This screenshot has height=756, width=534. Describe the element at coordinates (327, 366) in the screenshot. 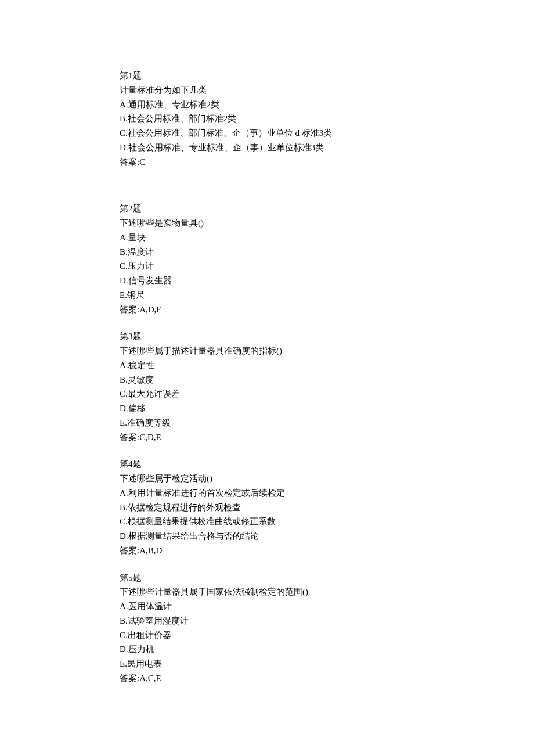

I see `question-option: A.稳定性` at that location.